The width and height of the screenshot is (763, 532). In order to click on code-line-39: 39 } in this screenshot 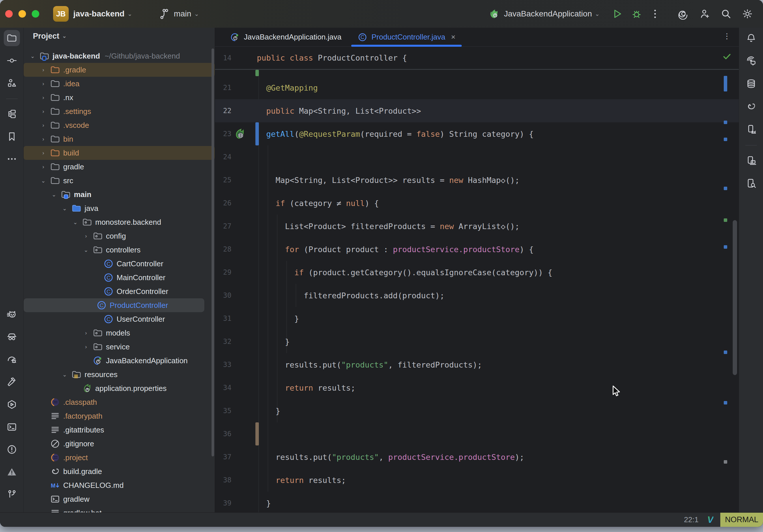, I will do `click(477, 502)`.